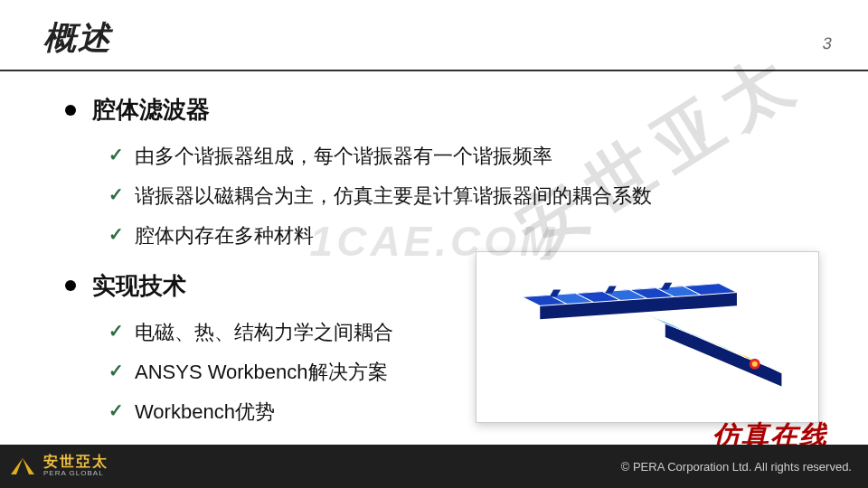 This screenshot has width=868, height=488. I want to click on footer: 安世亞太 PERA GLOBAL © PERA Corporation Ltd.…, so click(434, 466).